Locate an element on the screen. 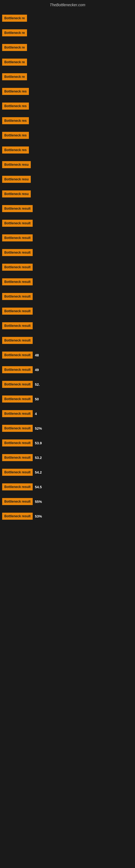  bottleneck-value: 52. is located at coordinates (37, 384).